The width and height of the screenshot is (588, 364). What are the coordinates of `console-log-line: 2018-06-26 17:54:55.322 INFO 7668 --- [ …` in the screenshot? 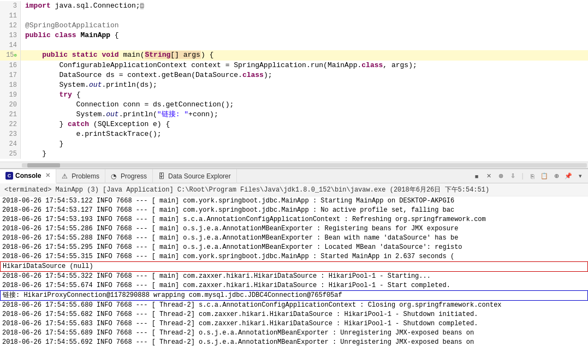 It's located at (294, 276).